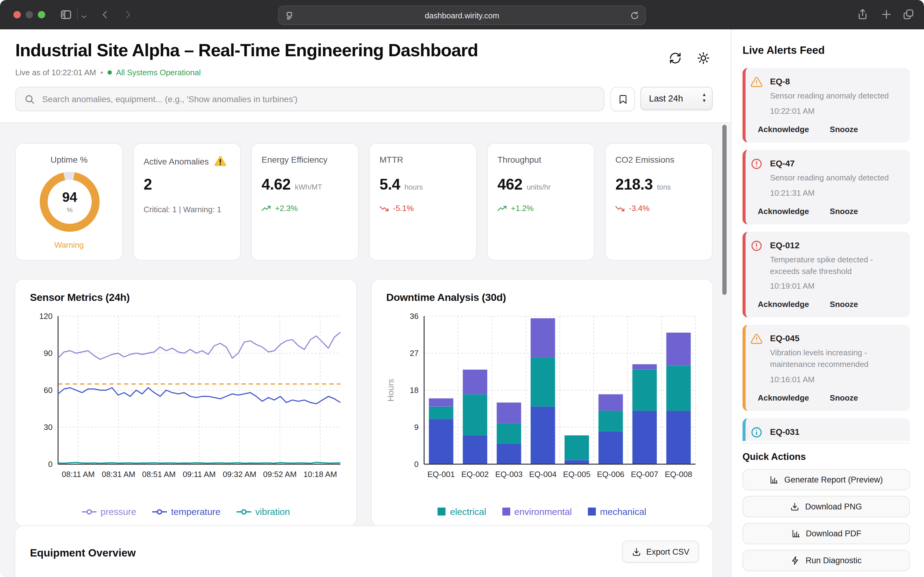 The image size is (924, 577). What do you see at coordinates (70, 209) in the screenshot?
I see `gauge-unit: %` at bounding box center [70, 209].